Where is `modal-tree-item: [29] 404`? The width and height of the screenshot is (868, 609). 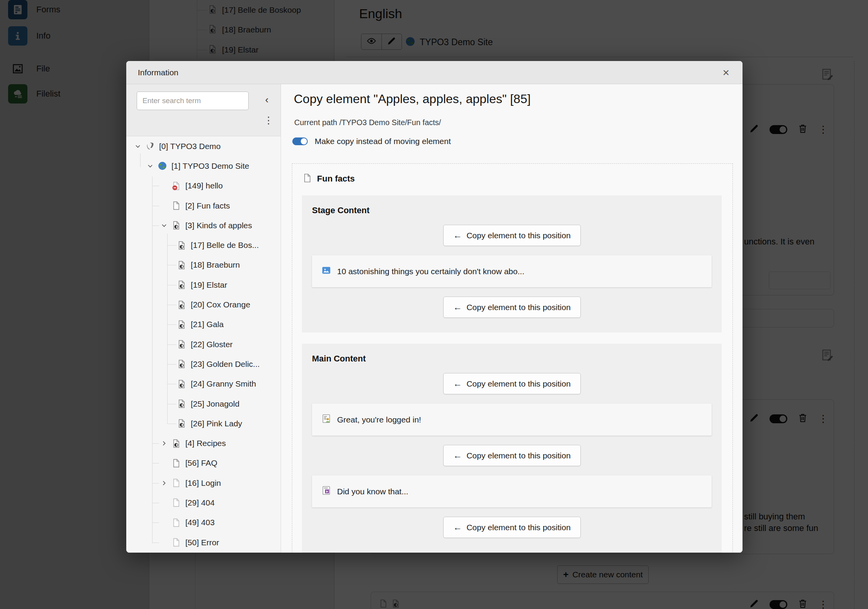
modal-tree-item: [29] 404 is located at coordinates (203, 503).